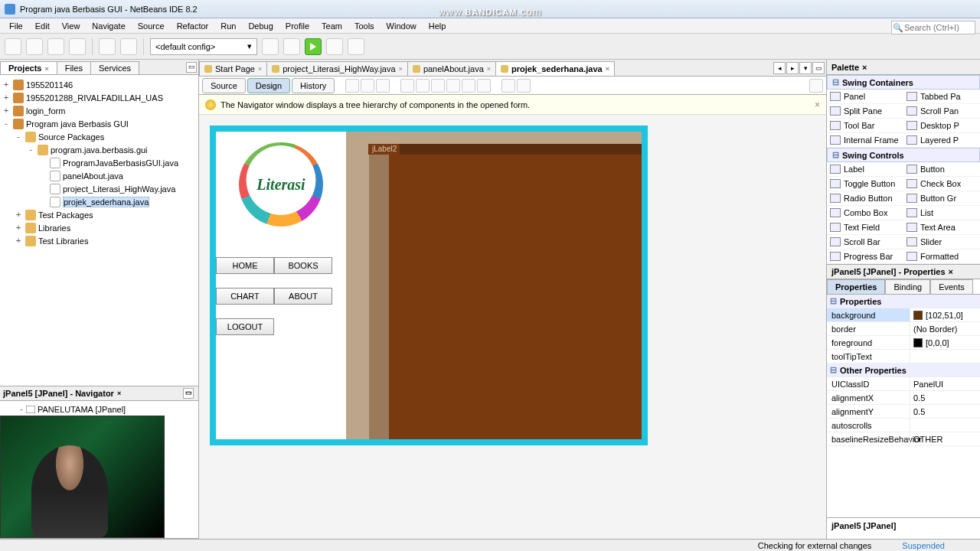 This screenshot has height=551, width=980. What do you see at coordinates (335, 47) in the screenshot?
I see `debug-button` at bounding box center [335, 47].